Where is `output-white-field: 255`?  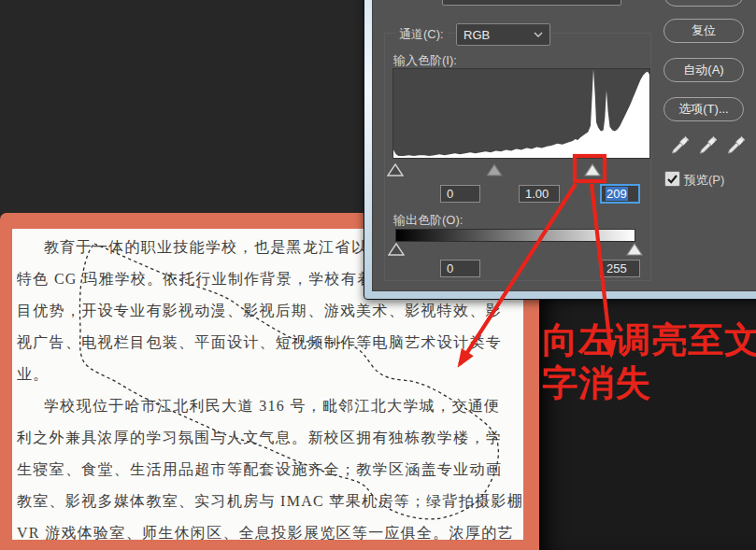
output-white-field: 255 is located at coordinates (620, 269).